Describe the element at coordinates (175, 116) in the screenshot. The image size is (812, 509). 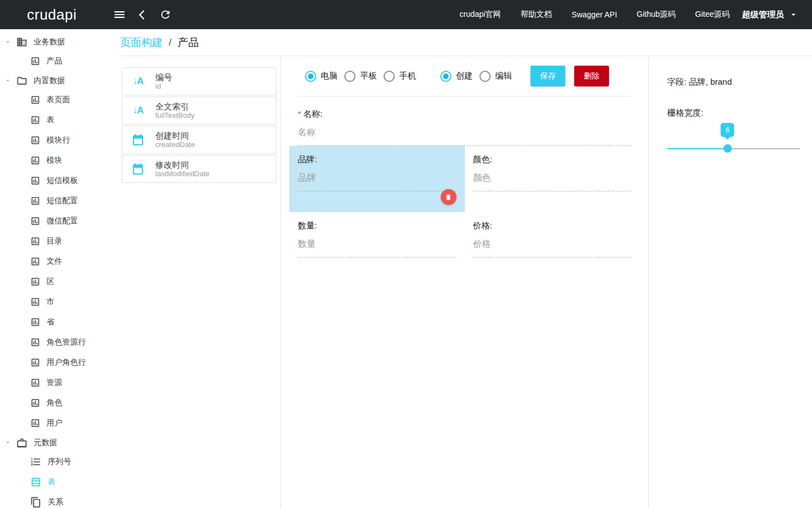
I see `widget-subtitle: fullTextBody` at that location.